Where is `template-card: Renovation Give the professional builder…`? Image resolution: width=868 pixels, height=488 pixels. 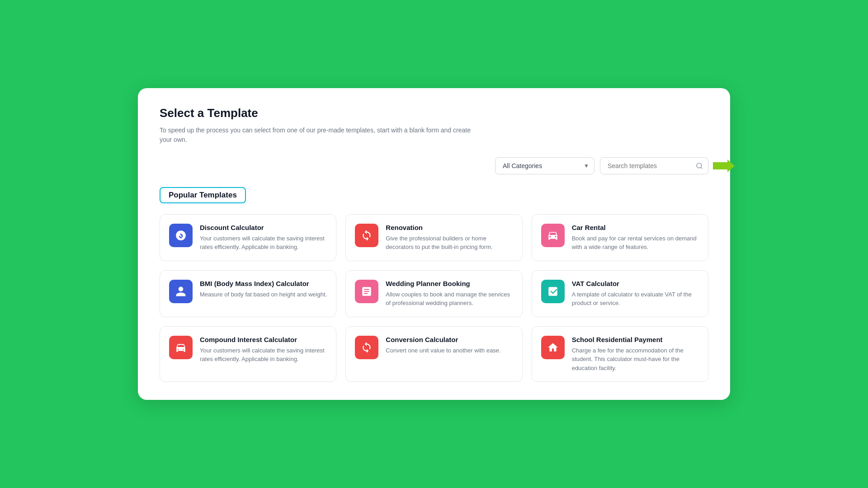 template-card: Renovation Give the professional builder… is located at coordinates (434, 238).